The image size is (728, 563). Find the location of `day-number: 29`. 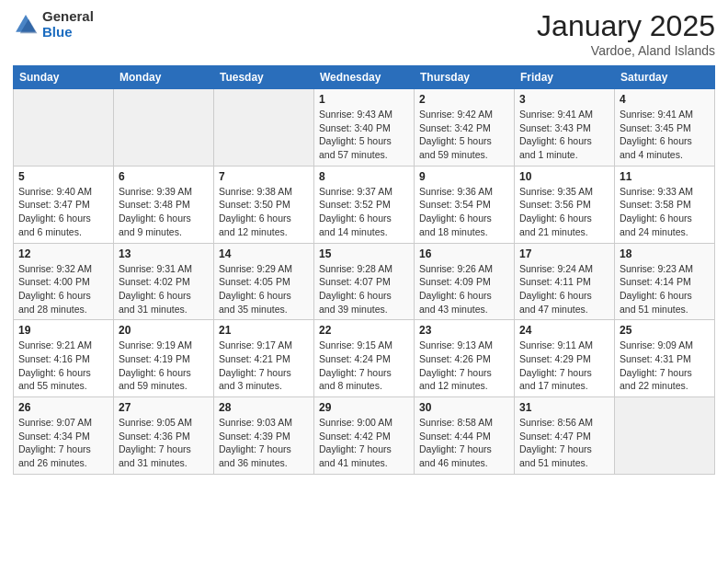

day-number: 29 is located at coordinates (364, 408).